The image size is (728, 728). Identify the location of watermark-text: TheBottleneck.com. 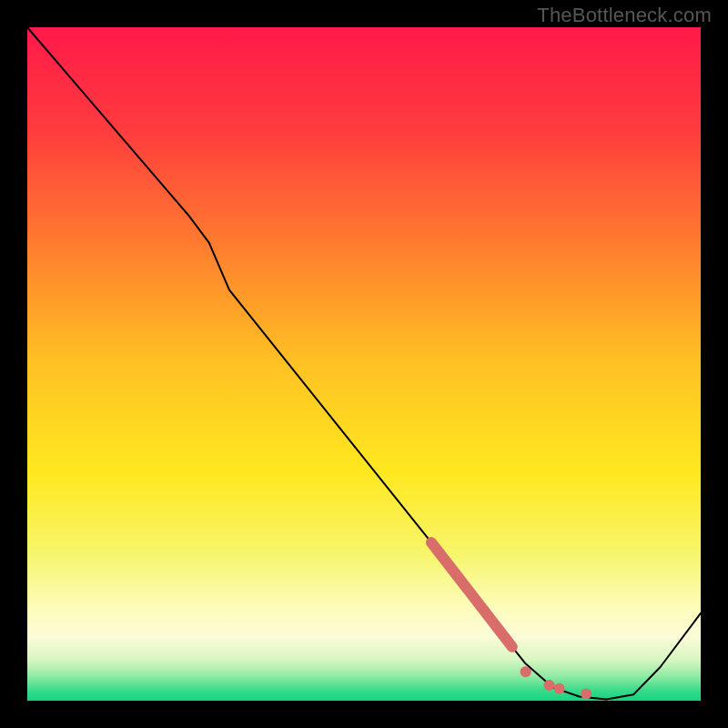
(624, 15).